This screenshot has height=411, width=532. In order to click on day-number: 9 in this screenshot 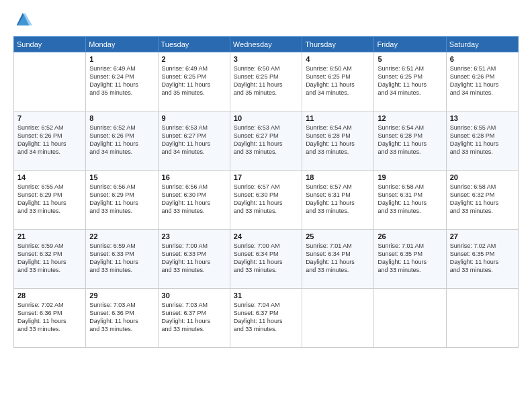, I will do `click(194, 118)`.